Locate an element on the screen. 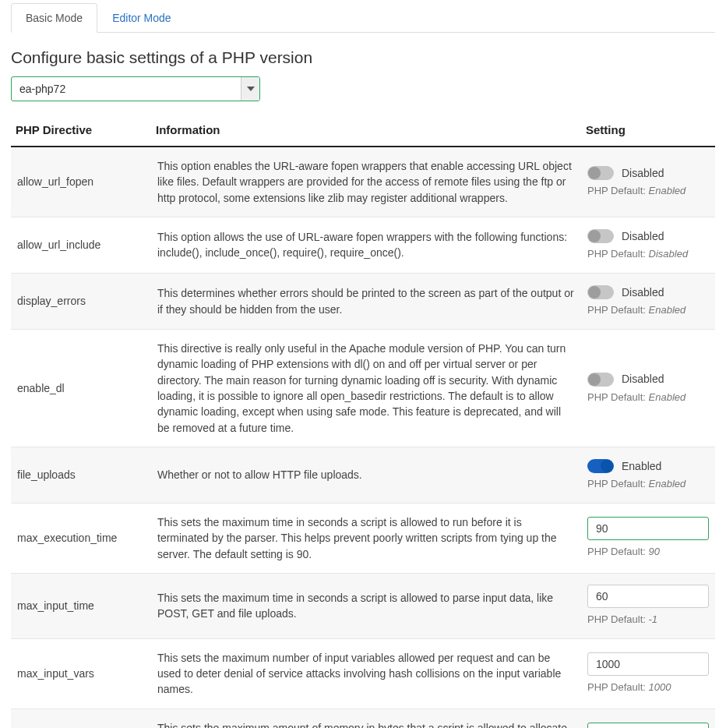  table-row: max_execution_timeThis sets the maximum … is located at coordinates (363, 539).